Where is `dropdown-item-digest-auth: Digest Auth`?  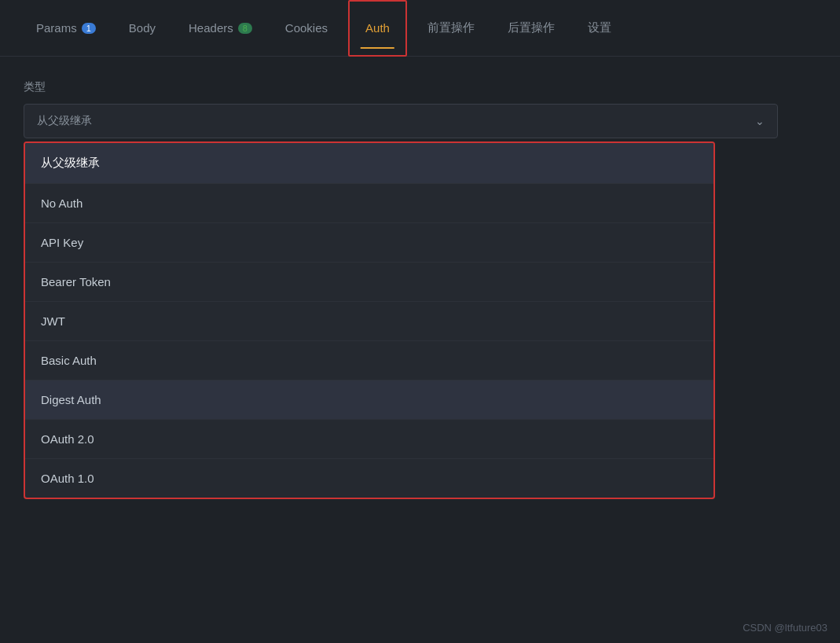
dropdown-item-digest-auth: Digest Auth is located at coordinates (369, 400).